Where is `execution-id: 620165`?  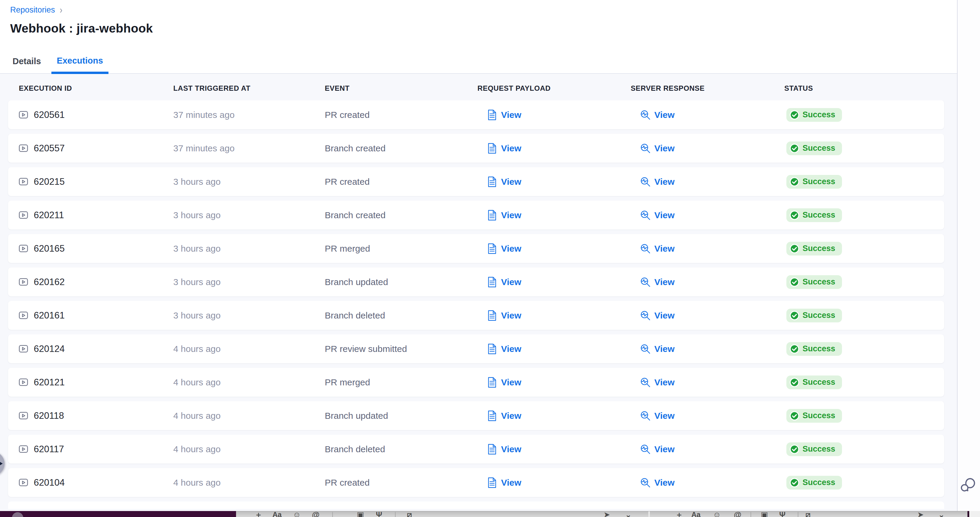
execution-id: 620165 is located at coordinates (49, 249).